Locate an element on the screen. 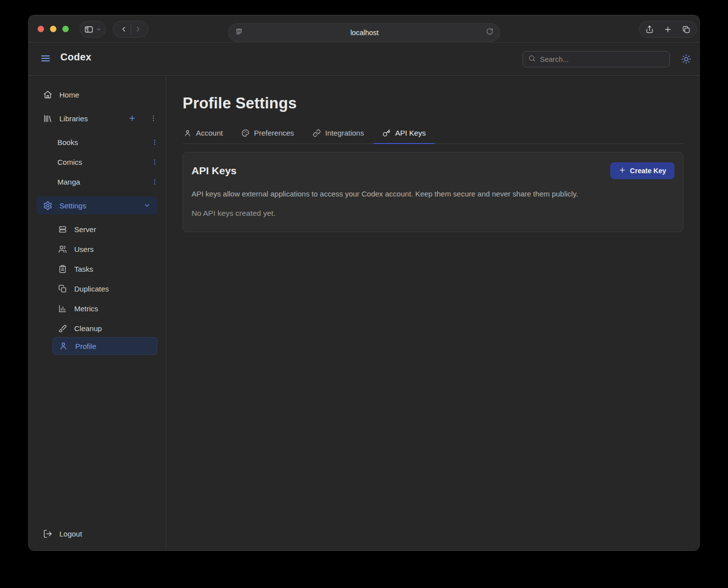 The height and width of the screenshot is (588, 728). sidebar-item-tasks: Tasks is located at coordinates (97, 269).